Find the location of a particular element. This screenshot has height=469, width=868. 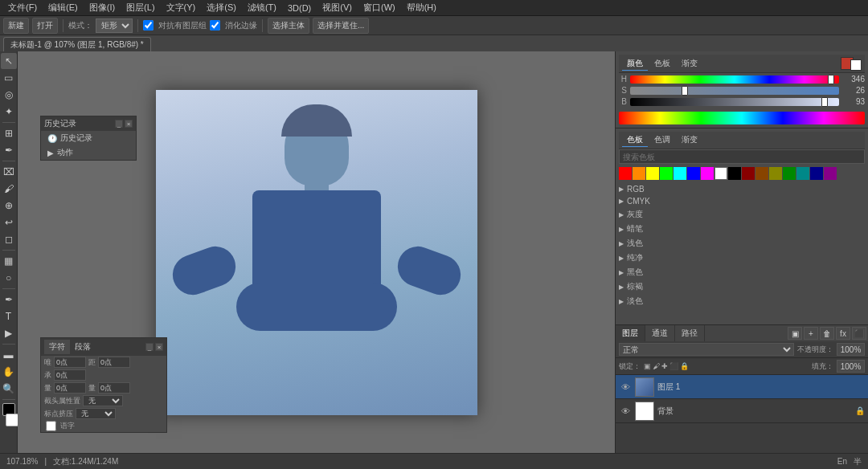

swatch-teal is located at coordinates (803, 173).